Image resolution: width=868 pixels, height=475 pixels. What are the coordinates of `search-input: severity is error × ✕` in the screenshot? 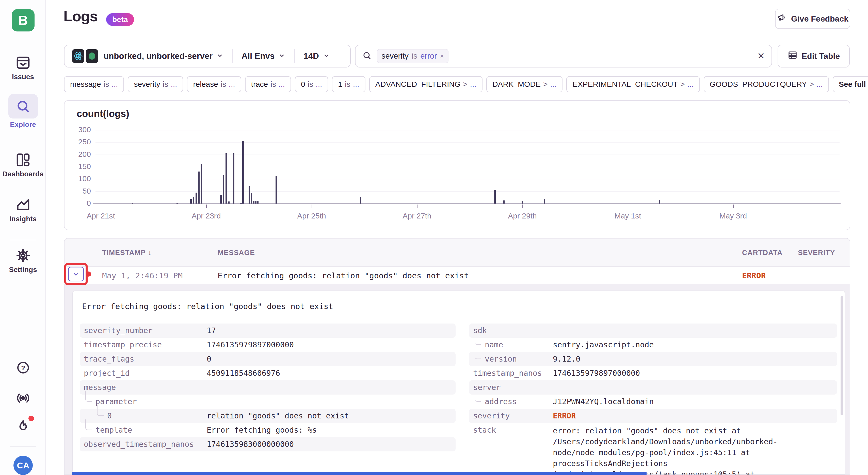 It's located at (563, 56).